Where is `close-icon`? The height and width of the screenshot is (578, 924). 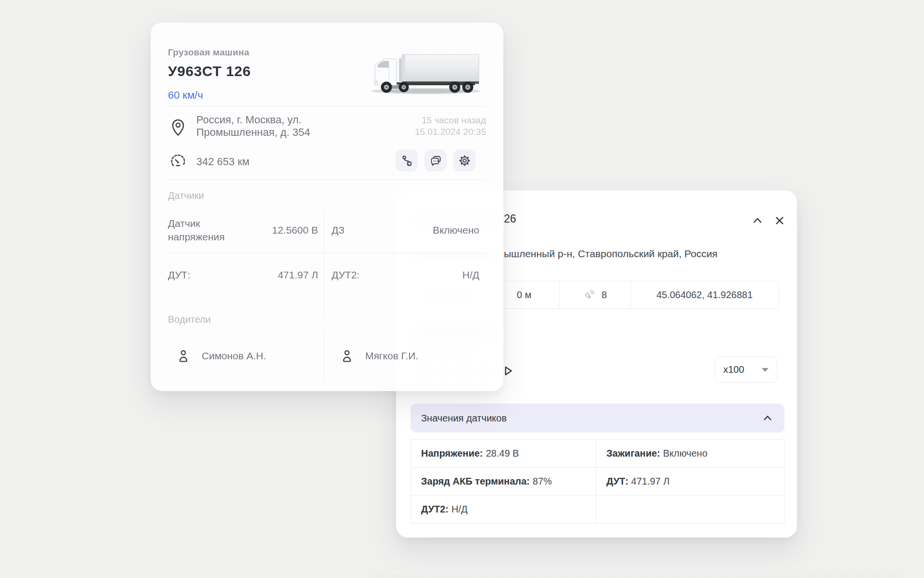 close-icon is located at coordinates (780, 221).